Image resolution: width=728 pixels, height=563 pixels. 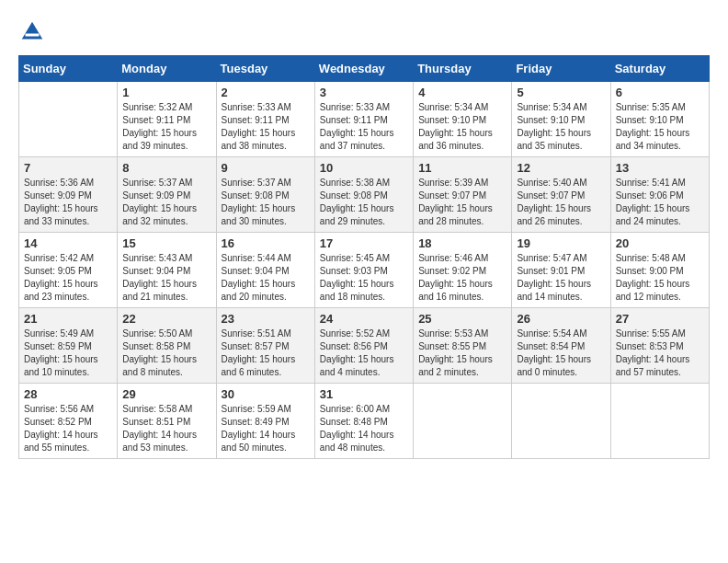 What do you see at coordinates (166, 167) in the screenshot?
I see `day-number: 8` at bounding box center [166, 167].